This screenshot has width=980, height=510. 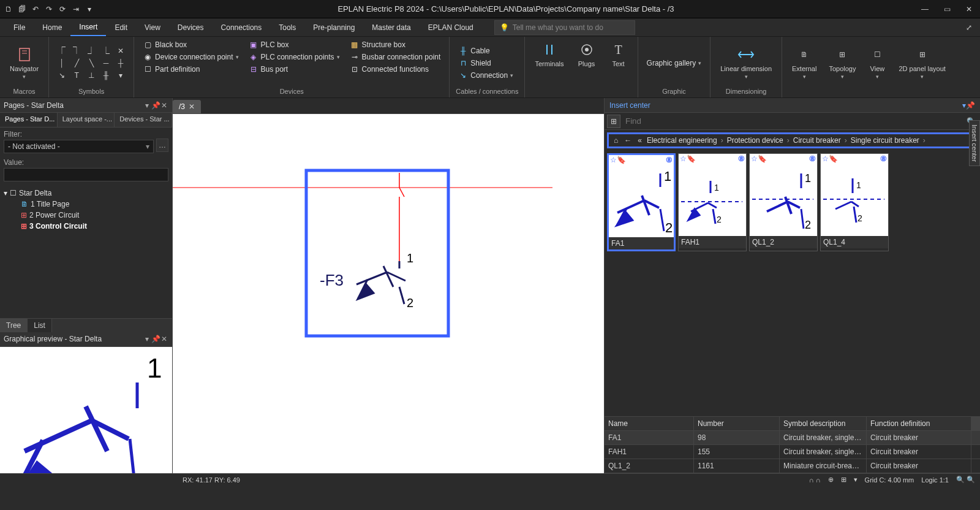 What do you see at coordinates (94, 215) in the screenshot?
I see `tree-item-2: ⊞2 Power Circuit` at bounding box center [94, 215].